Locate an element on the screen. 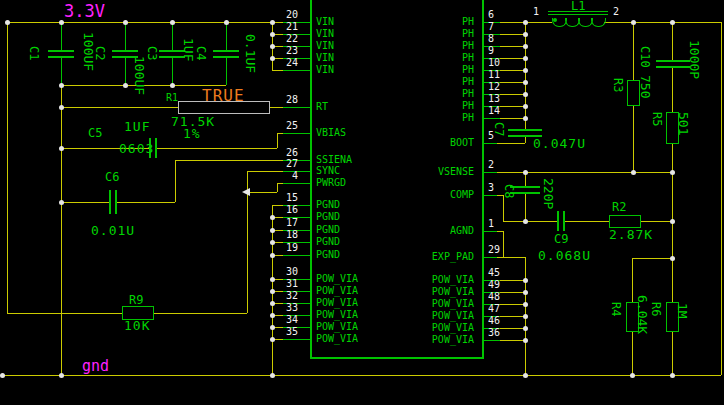  pin-stub-pgnd is located at coordinates (296, 256).